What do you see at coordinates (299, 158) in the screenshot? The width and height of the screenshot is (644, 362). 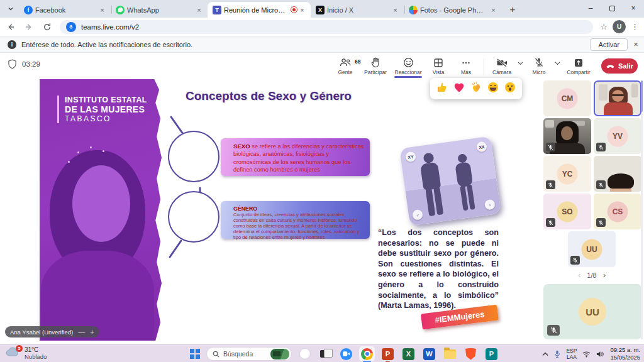 I see `sexo-text: se refiere a las diferencias y caracterí…` at bounding box center [299, 158].